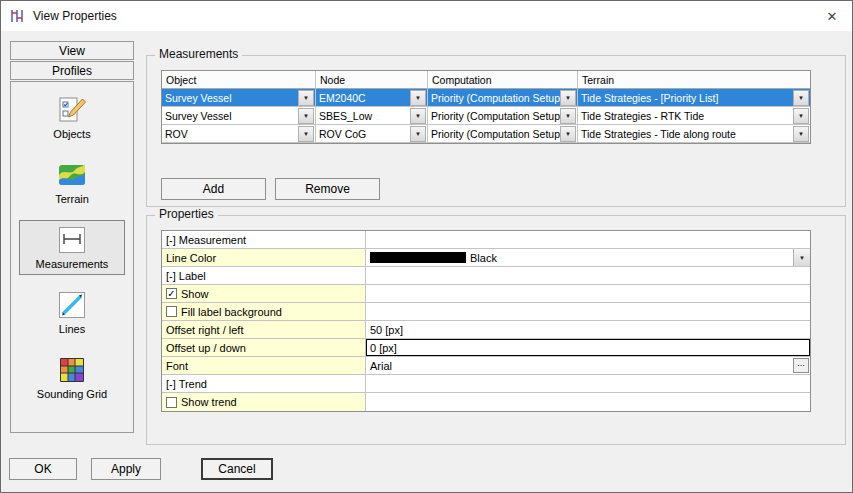 The height and width of the screenshot is (493, 853). I want to click on tab-view-label: View, so click(72, 51).